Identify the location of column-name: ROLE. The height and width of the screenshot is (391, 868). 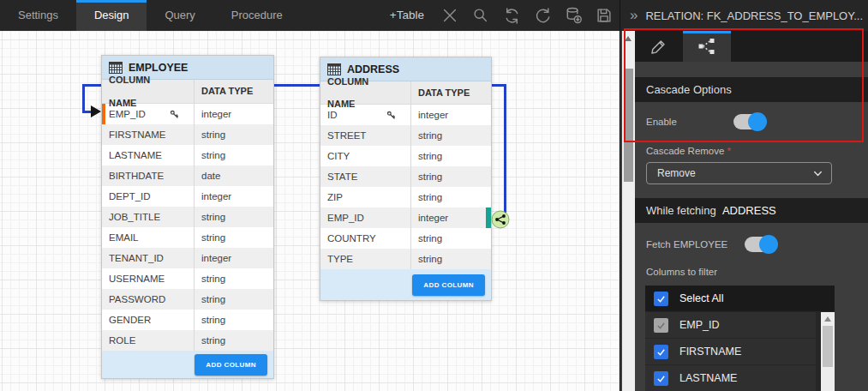
(147, 340).